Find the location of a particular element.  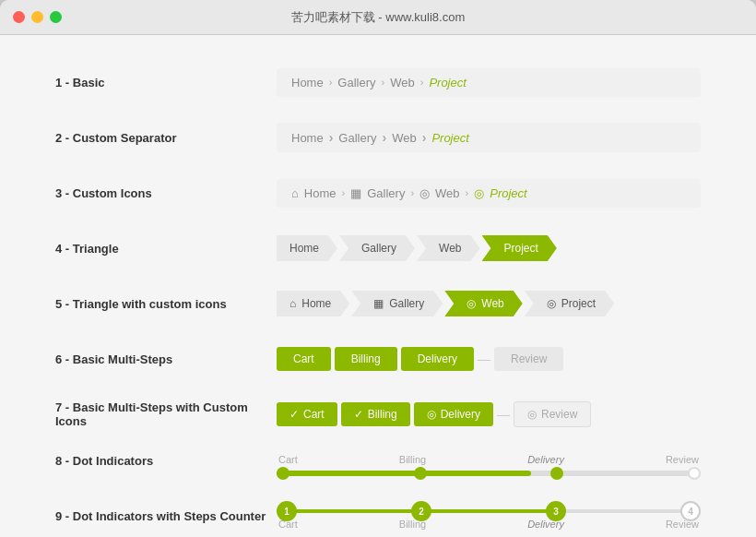

delivery-icon: ◎ is located at coordinates (431, 414).